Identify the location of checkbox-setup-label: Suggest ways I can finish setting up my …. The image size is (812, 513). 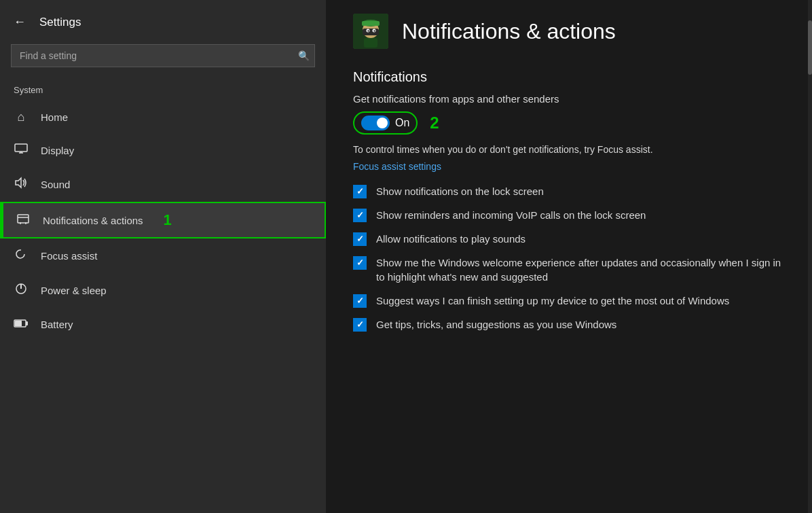
(553, 300).